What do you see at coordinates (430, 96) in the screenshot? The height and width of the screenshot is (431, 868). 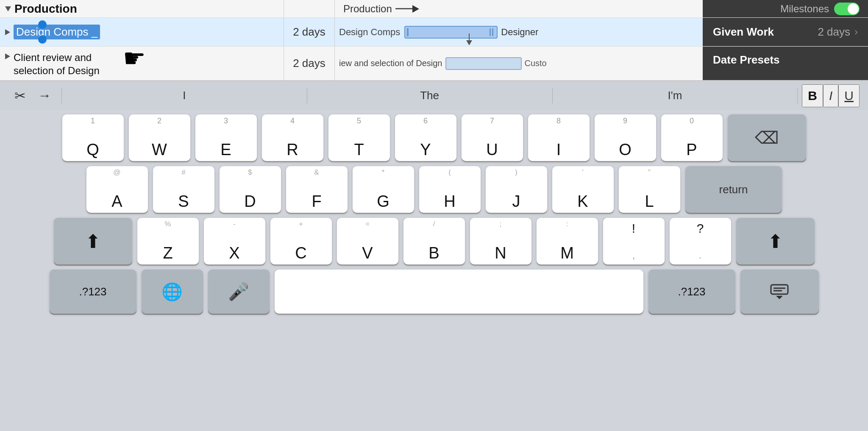 I see `suggestion-2: The` at bounding box center [430, 96].